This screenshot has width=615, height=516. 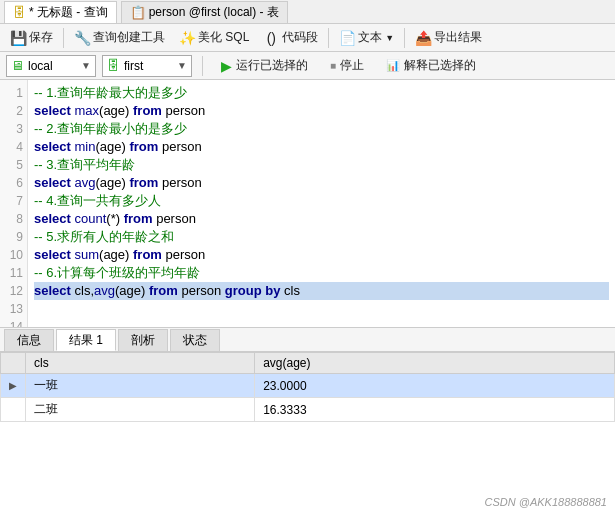 What do you see at coordinates (308, 12) in the screenshot?
I see `title-bar: 🗄 * 无标题 - 查询 📋 person @first (local) - 表` at bounding box center [308, 12].